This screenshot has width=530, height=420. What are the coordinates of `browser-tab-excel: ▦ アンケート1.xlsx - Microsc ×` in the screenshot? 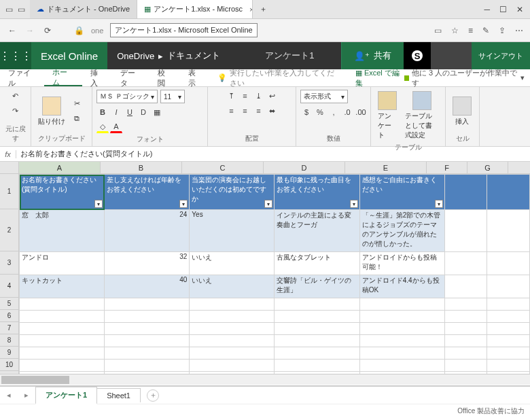 It's located at (195, 10).